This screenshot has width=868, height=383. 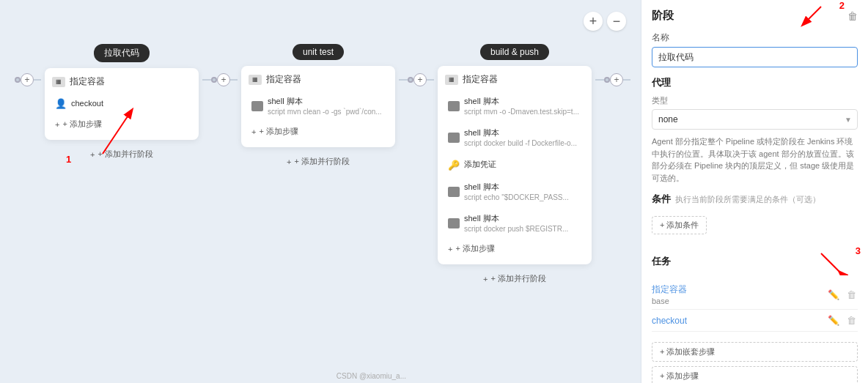 I want to click on container-icon2: ▦, so click(x=255, y=80).